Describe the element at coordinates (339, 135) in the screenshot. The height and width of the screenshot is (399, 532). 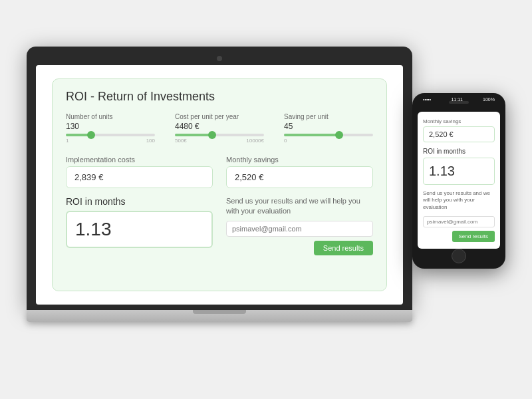
I see `slider-thumb-saving` at that location.